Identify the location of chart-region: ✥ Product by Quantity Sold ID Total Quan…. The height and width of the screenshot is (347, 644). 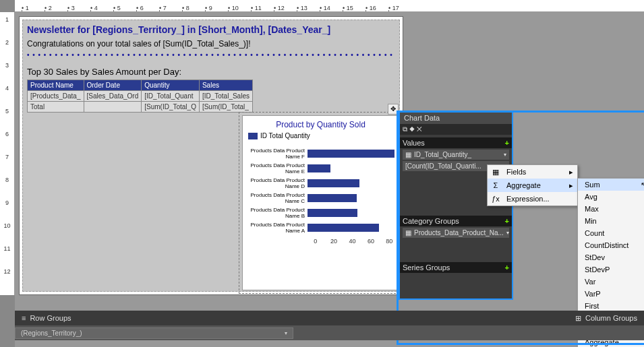
(321, 203).